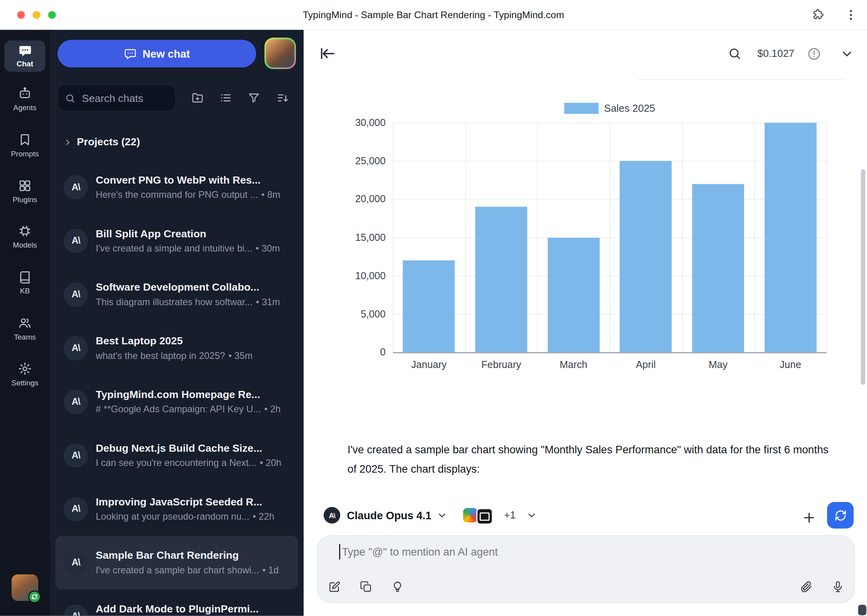  What do you see at coordinates (429, 306) in the screenshot?
I see `bar-january` at bounding box center [429, 306].